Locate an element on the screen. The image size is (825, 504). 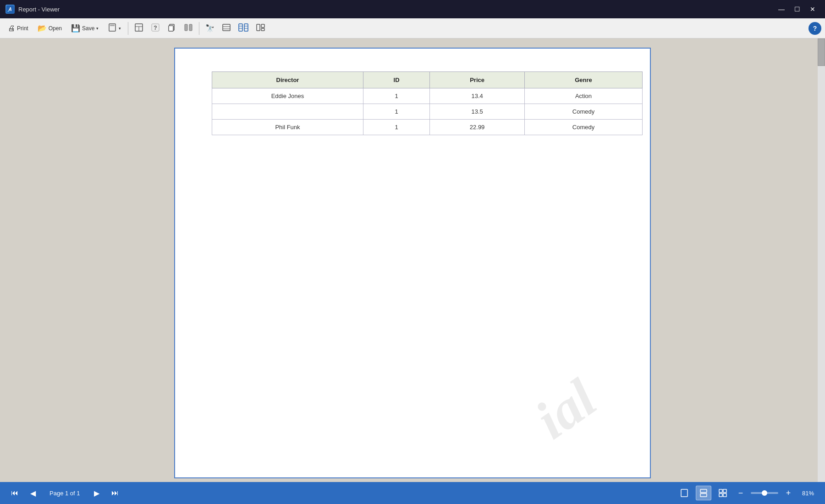
title-bar-left: A Report - Viewer is located at coordinates (33, 9).